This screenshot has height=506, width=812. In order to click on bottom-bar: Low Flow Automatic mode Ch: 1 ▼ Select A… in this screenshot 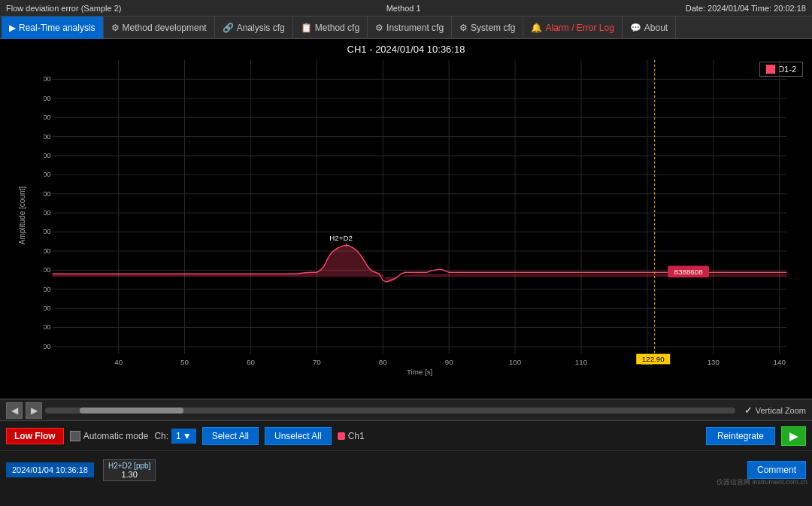, I will do `click(406, 436)`.